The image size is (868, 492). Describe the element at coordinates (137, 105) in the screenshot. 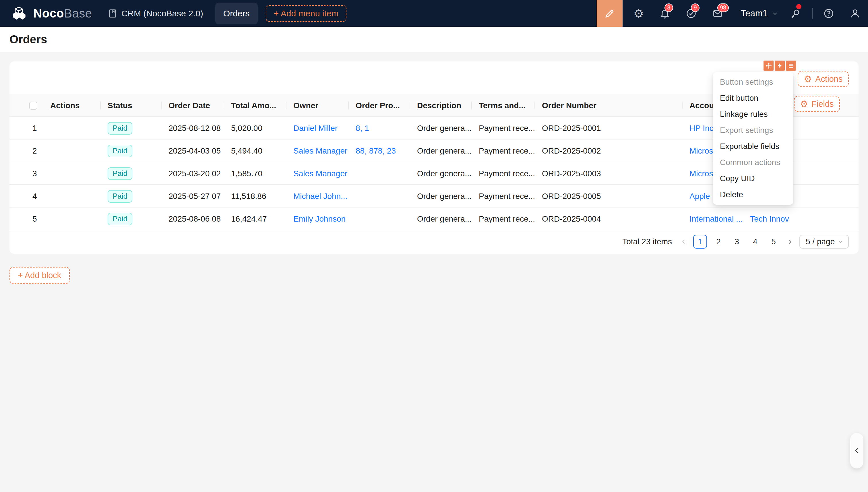

I see `column-header-status: Status` at that location.